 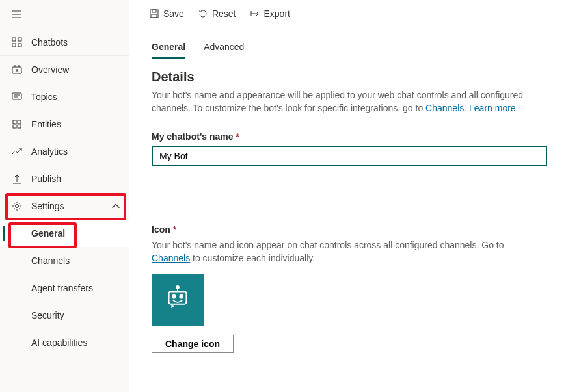 What do you see at coordinates (203, 14) in the screenshot?
I see `reset-icon` at bounding box center [203, 14].